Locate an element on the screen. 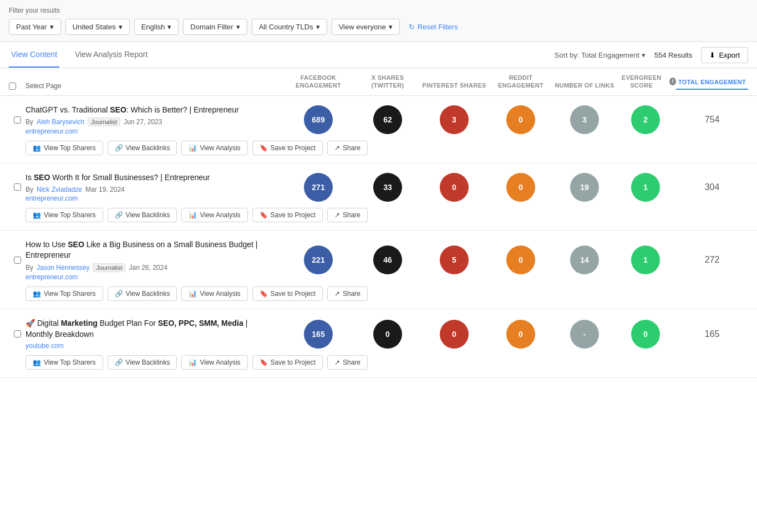 The width and height of the screenshot is (757, 532). row3-pinterest-circle: 5 is located at coordinates (454, 260).